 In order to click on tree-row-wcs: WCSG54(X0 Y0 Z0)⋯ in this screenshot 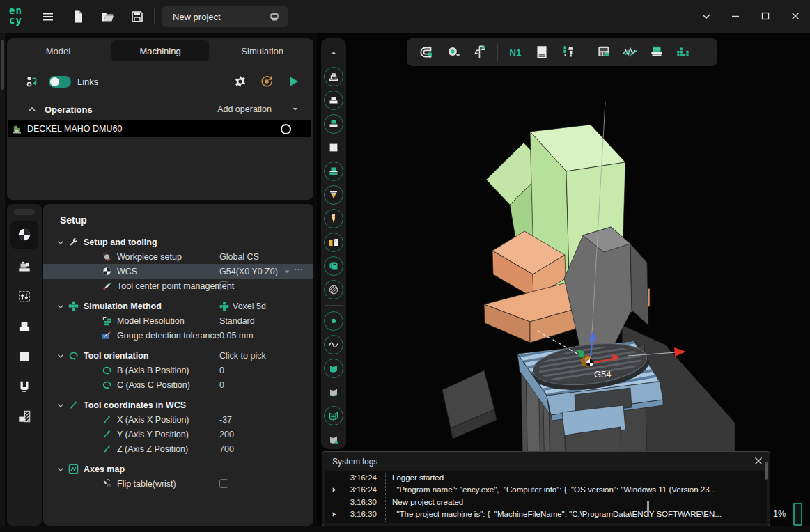, I will do `click(178, 272)`.